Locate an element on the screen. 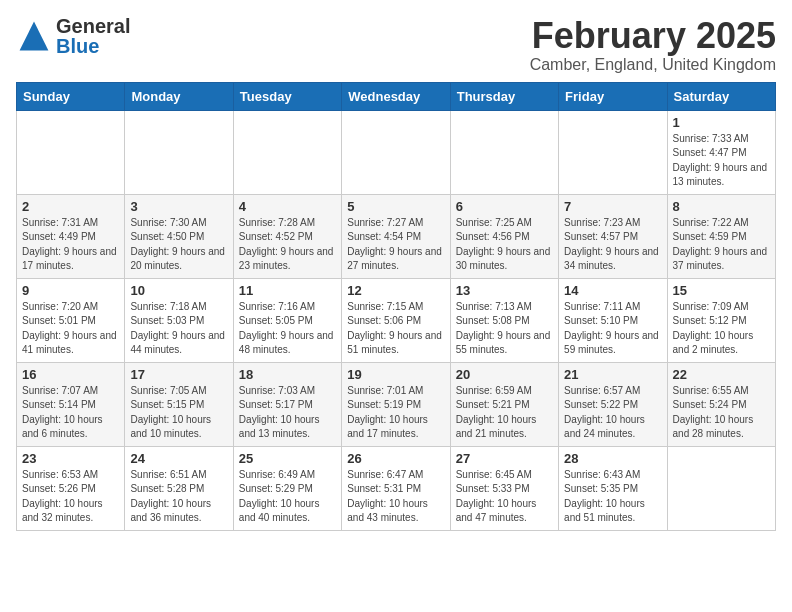  day-number: 4 is located at coordinates (288, 206).